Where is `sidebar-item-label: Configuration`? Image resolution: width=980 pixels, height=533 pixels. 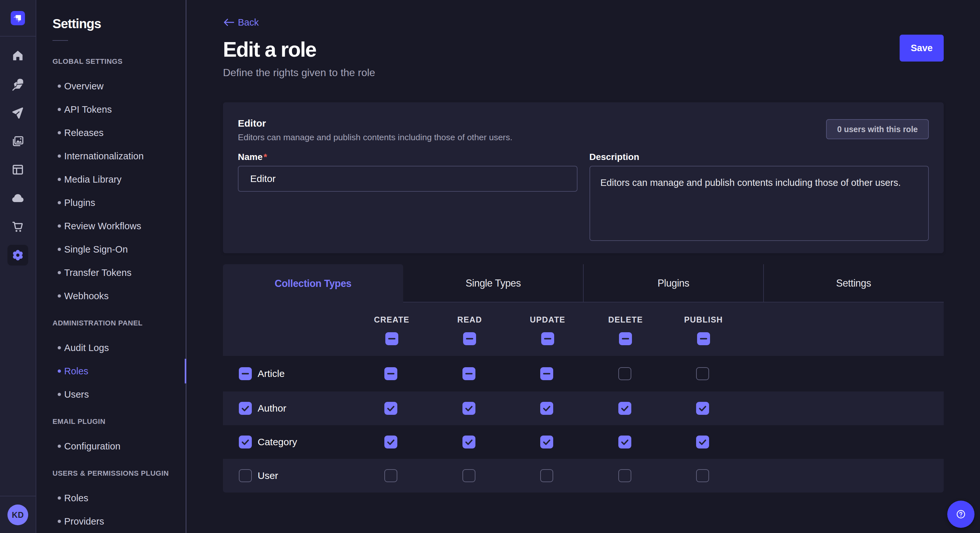
sidebar-item-label: Configuration is located at coordinates (92, 446).